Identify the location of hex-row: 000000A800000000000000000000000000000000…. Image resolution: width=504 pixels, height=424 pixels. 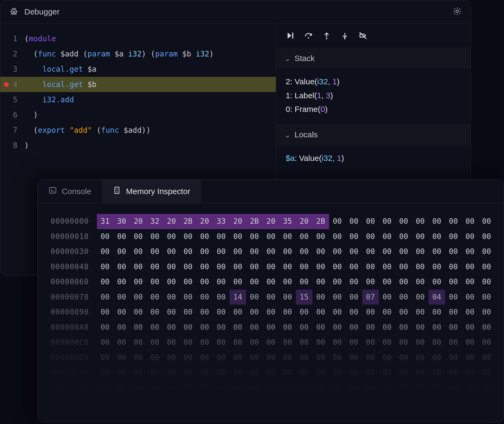
(271, 328).